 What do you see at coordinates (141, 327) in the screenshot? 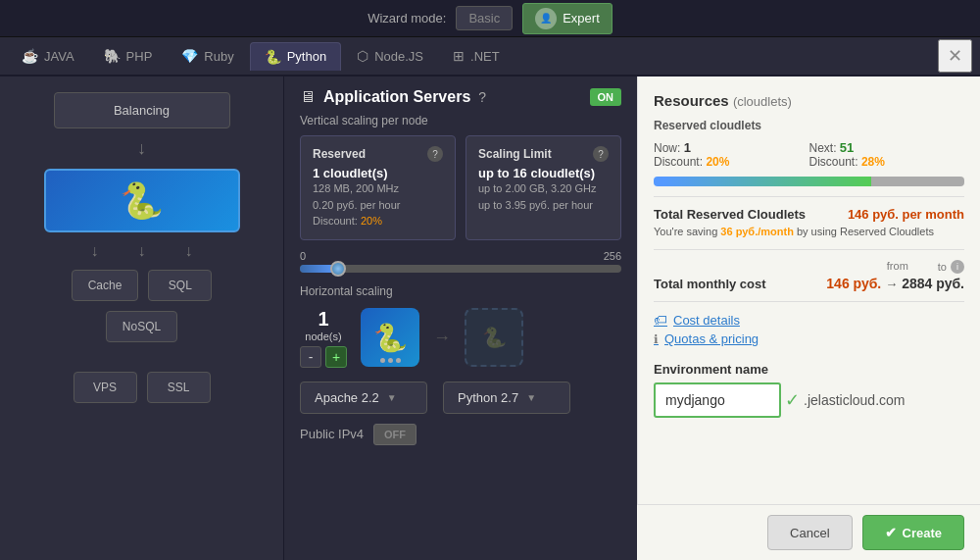
I see `nosql-button: NoSQL` at bounding box center [141, 327].